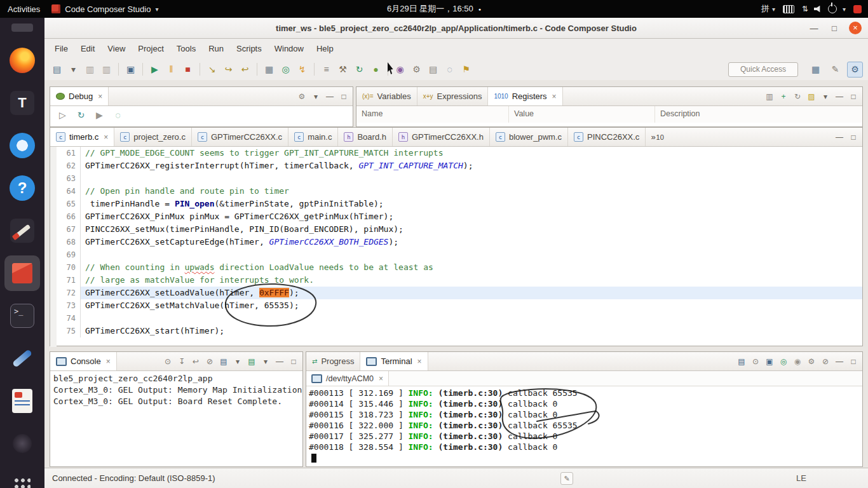 This screenshot has height=488, width=868. Describe the element at coordinates (105, 9) in the screenshot. I see `app-menu-button: Code Composer Studio ▾` at that location.